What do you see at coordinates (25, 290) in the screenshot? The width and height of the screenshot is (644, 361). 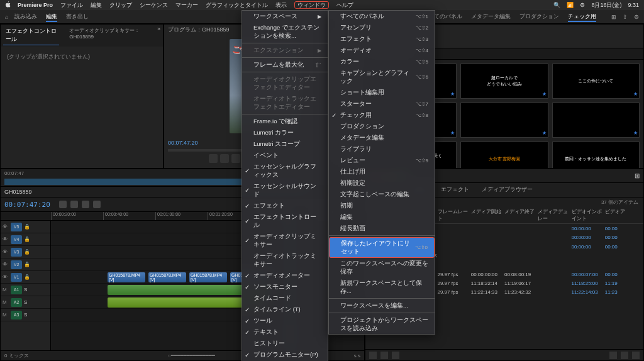 I see `track-head-A1: MA1S` at bounding box center [25, 290].